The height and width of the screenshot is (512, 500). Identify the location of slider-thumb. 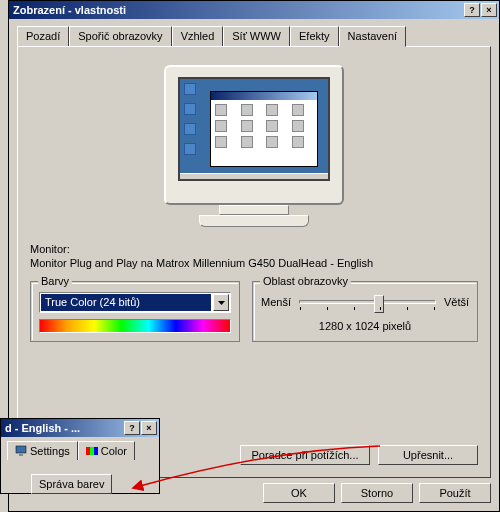
(379, 304).